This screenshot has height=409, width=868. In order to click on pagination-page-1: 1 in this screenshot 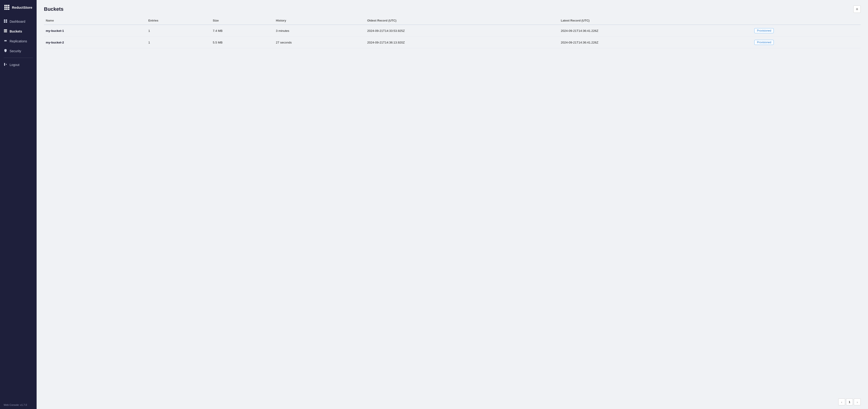, I will do `click(849, 402)`.